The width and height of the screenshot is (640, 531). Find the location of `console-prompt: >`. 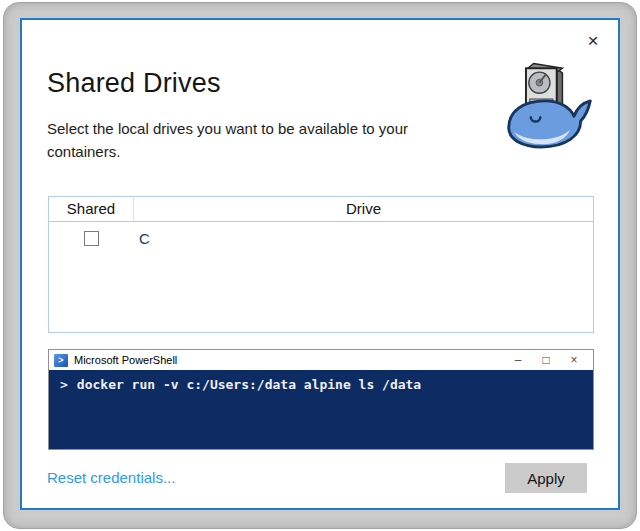

console-prompt: > is located at coordinates (64, 384).